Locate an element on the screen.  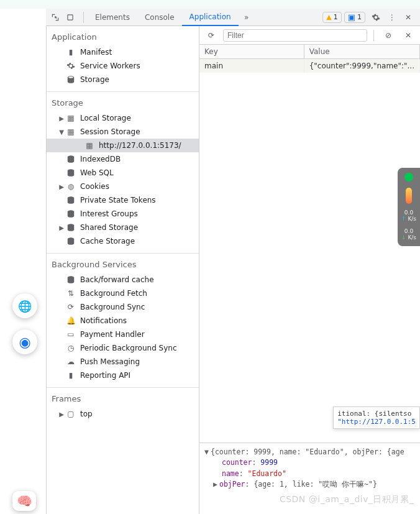
console-prop-counter: counter: 9999 is located at coordinates (309, 462).